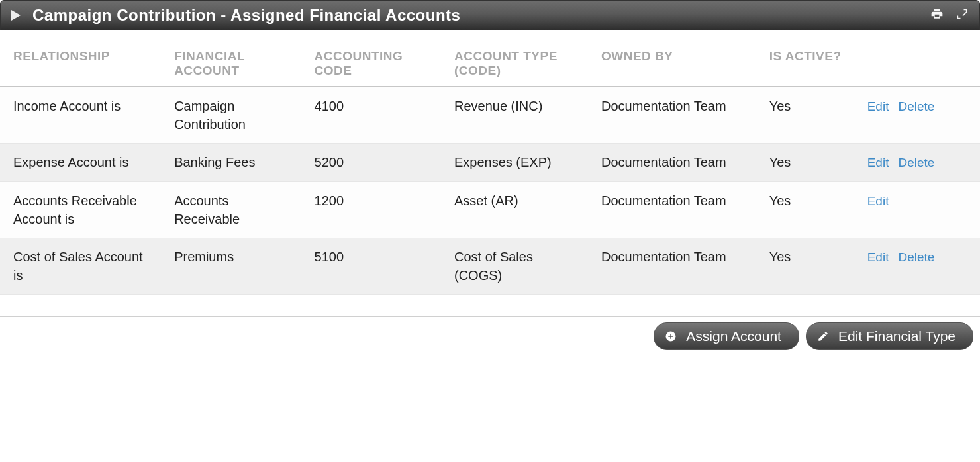  Describe the element at coordinates (371, 163) in the screenshot. I see `cell-accounting_code: 5200` at that location.